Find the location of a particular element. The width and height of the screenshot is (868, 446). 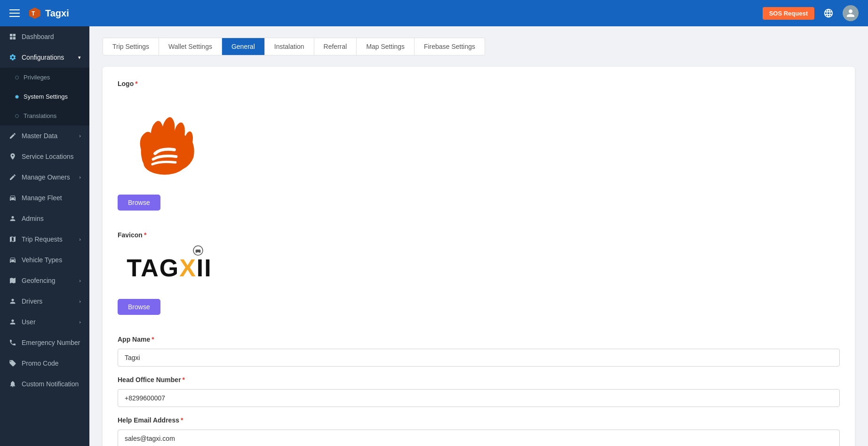

hamburger-menu is located at coordinates (15, 13).